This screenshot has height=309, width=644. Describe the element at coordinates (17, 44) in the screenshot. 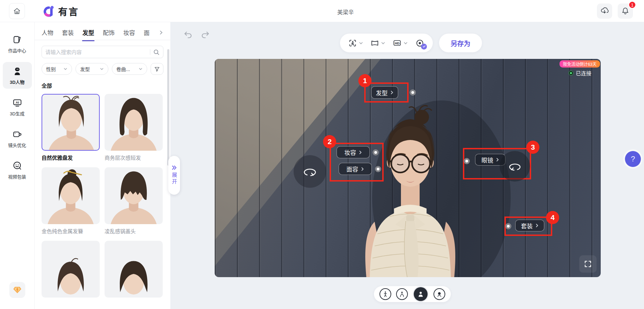

I see `sidebar-item-works-center: 作品中心` at that location.